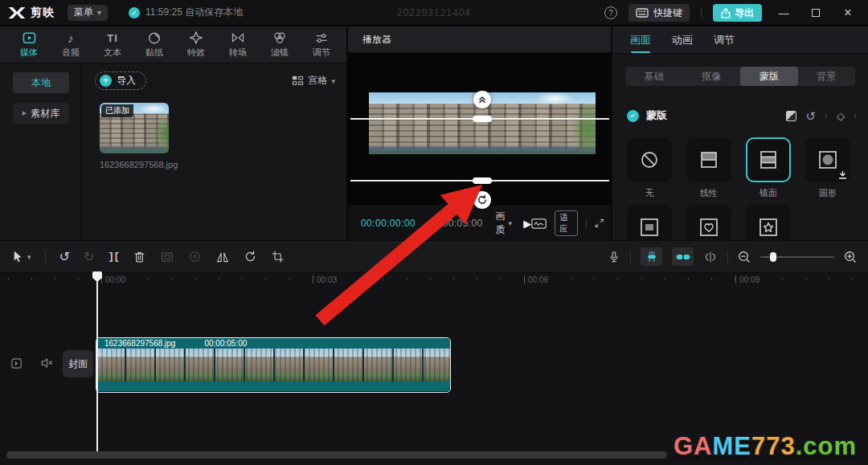  Describe the element at coordinates (614, 257) in the screenshot. I see `record-voiceover-button` at that location.